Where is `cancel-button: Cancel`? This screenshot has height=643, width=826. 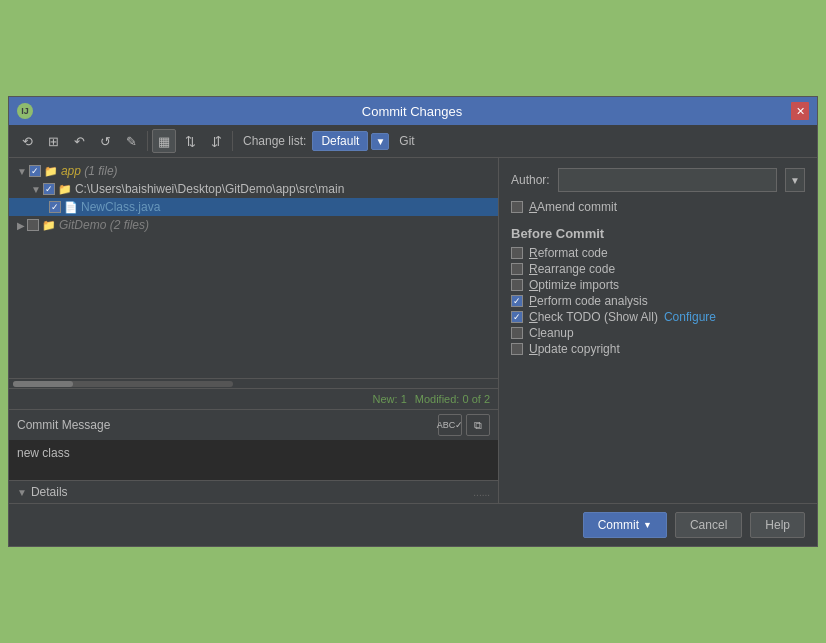 cancel-button: Cancel is located at coordinates (708, 525).